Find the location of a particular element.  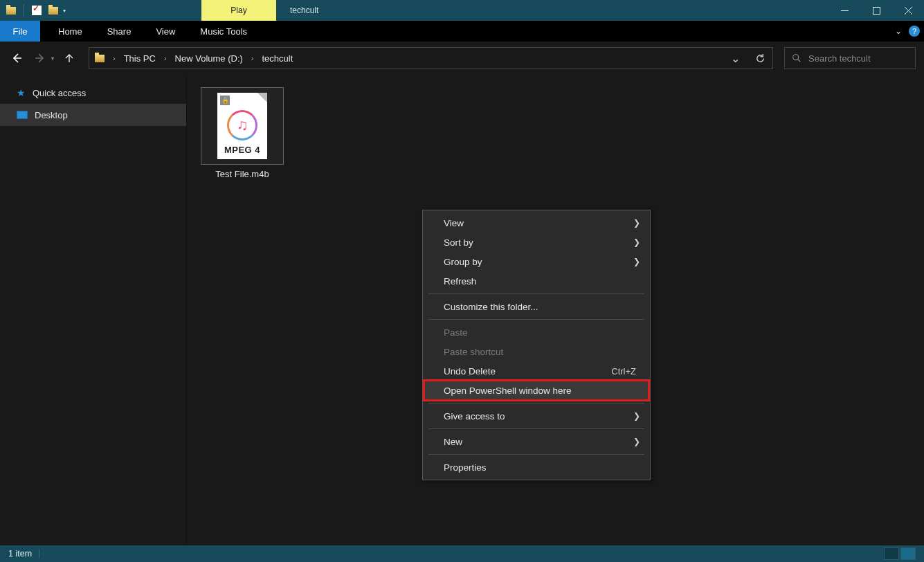

file-type-label: MPEG 4 is located at coordinates (242, 149).